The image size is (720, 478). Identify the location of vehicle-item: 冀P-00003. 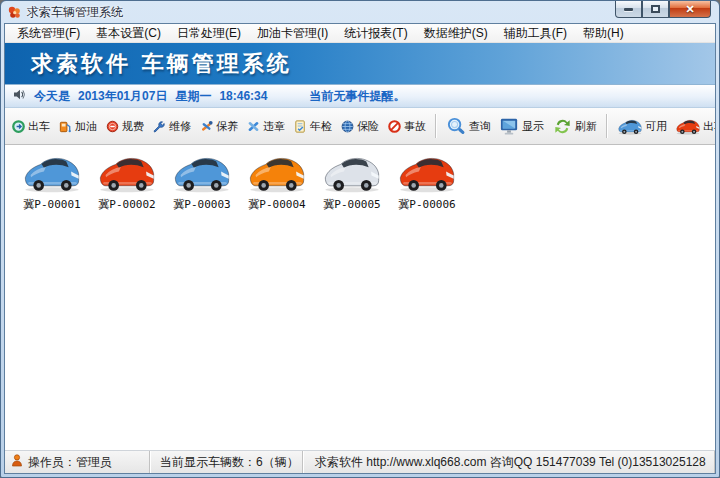
(202, 182).